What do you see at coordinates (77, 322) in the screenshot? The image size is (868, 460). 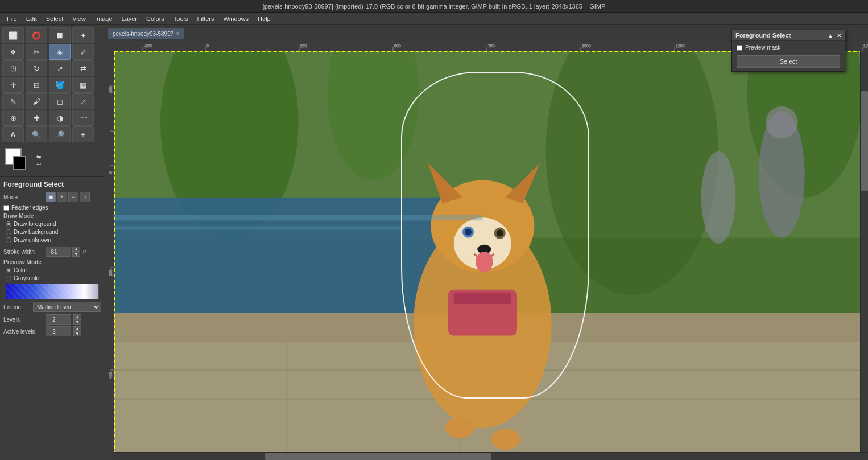 I see `levels-down: ▼` at bounding box center [77, 322].